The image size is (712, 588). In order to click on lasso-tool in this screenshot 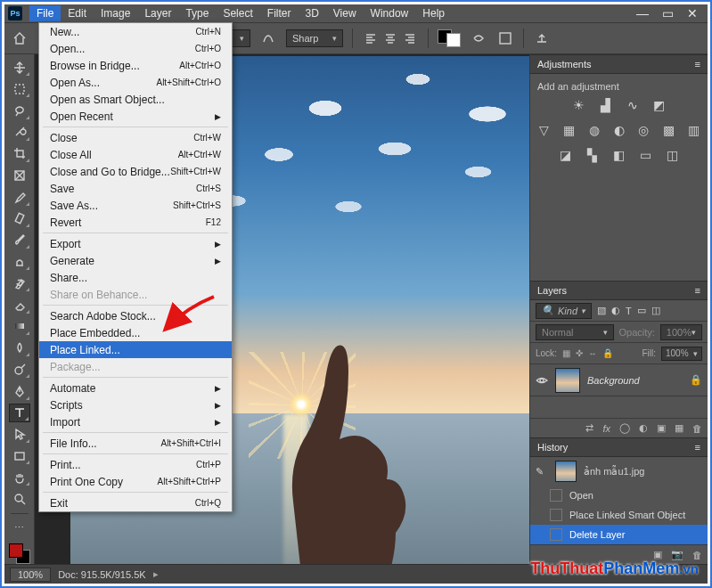, I will do `click(20, 110)`.